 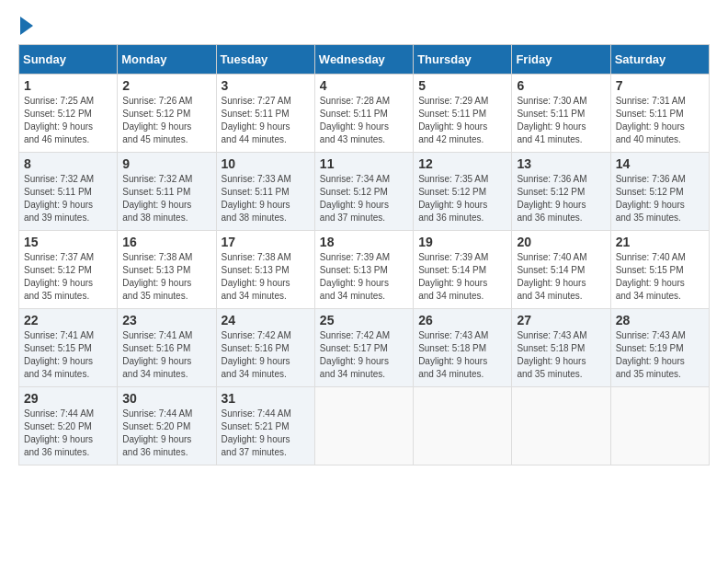 What do you see at coordinates (364, 114) in the screenshot?
I see `calendar-week-row: 1Sunrise: 7:25 AM Sunset: 5:12 PM Daylig…` at bounding box center [364, 114].